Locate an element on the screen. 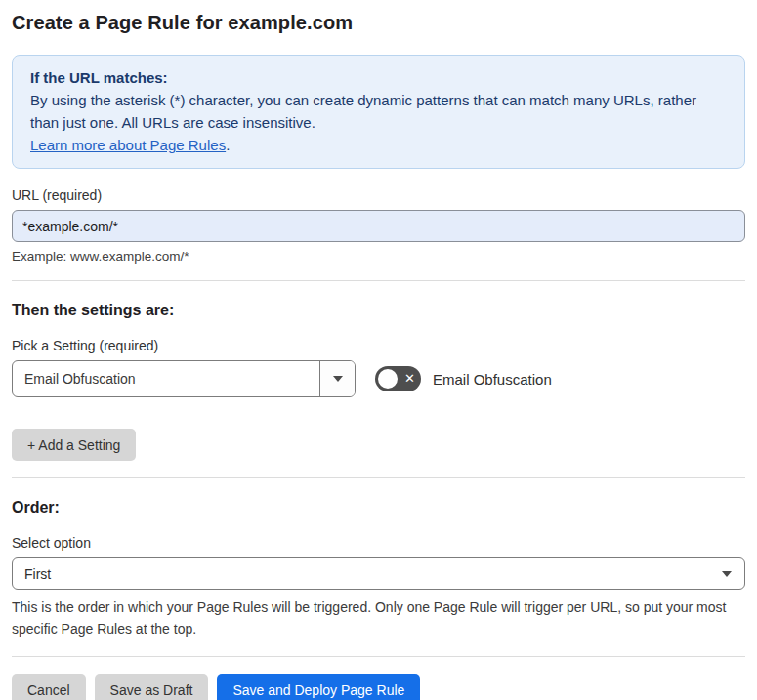 The width and height of the screenshot is (757, 700). toggle-label: Email Obfuscation is located at coordinates (492, 379).